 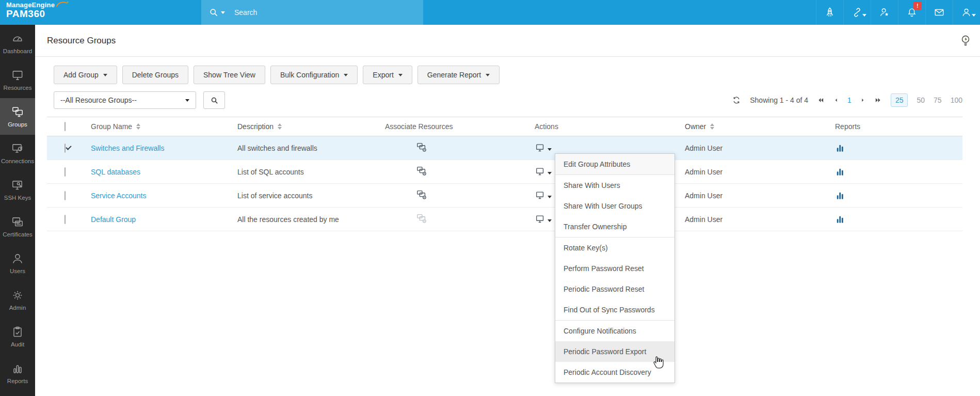 I want to click on sidebar-item-ssh-keys: SSH Keys, so click(x=18, y=190).